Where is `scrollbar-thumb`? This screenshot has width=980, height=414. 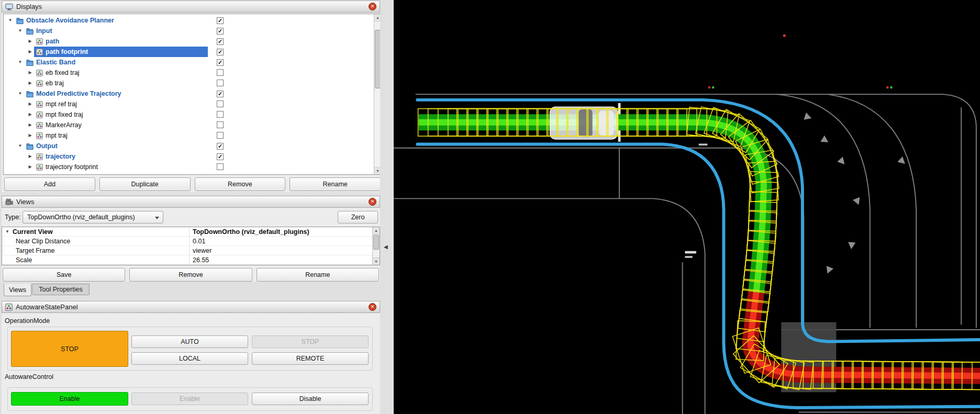 scrollbar-thumb is located at coordinates (376, 242).